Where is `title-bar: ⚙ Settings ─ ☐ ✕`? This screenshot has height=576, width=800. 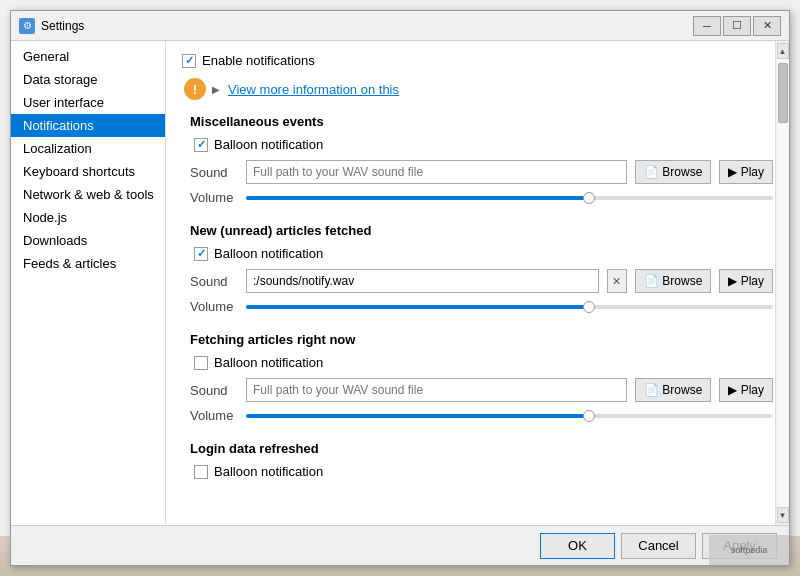
title-bar: ⚙ Settings ─ ☐ ✕ is located at coordinates (400, 26).